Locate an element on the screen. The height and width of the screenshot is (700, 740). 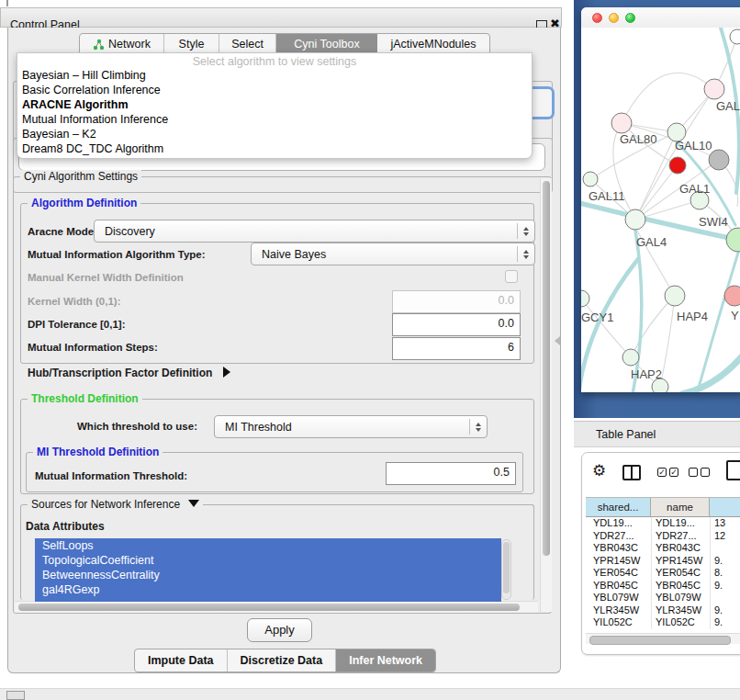
network-node-y is located at coordinates (733, 296).